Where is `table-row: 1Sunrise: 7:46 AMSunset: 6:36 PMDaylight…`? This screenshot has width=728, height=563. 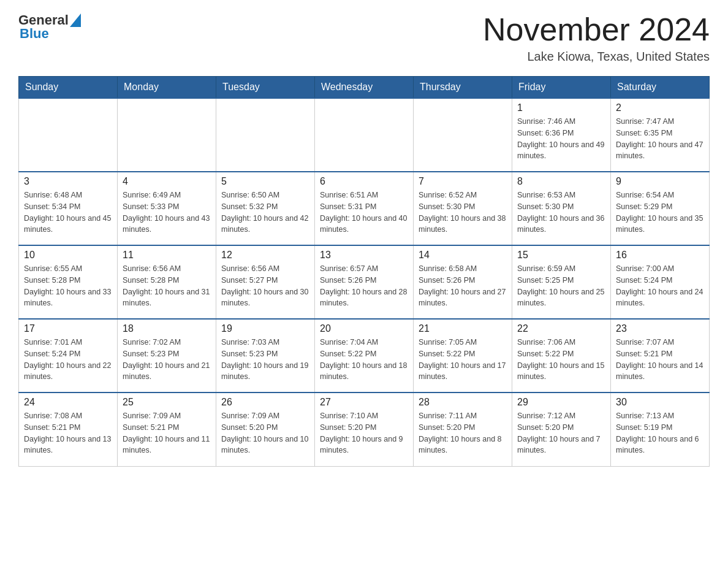 table-row: 1Sunrise: 7:46 AMSunset: 6:36 PMDaylight… is located at coordinates (561, 135).